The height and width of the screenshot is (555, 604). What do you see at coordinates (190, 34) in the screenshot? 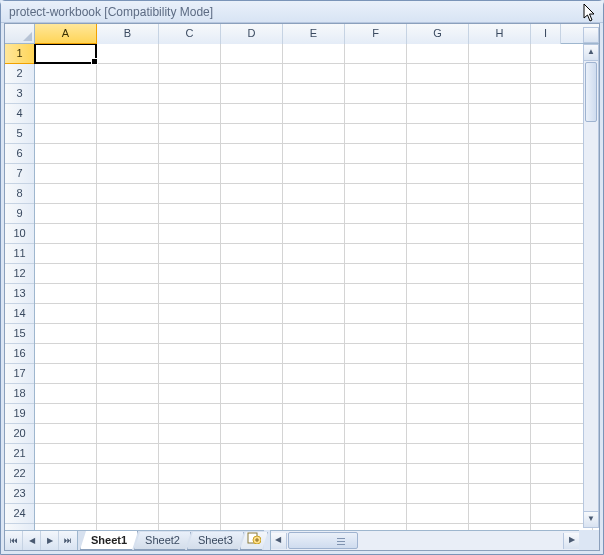
I see `column-header-C: C` at bounding box center [190, 34].